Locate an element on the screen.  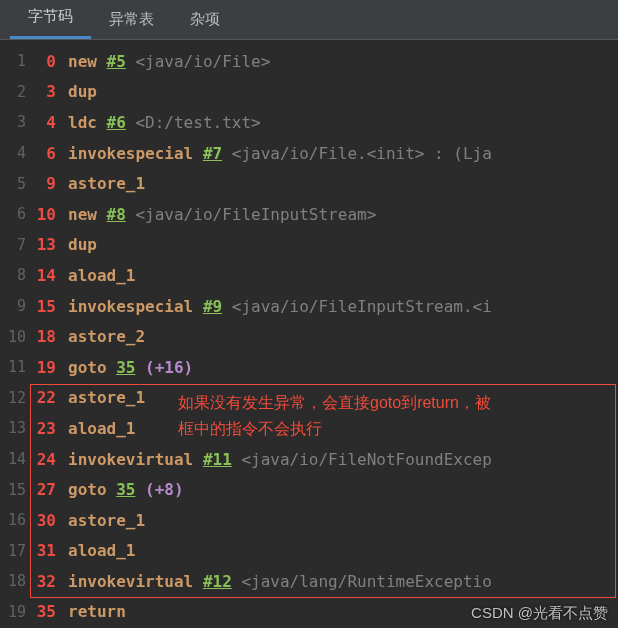
instruction: ldc #6 <D:/test.txt> is located at coordinates (160, 122).